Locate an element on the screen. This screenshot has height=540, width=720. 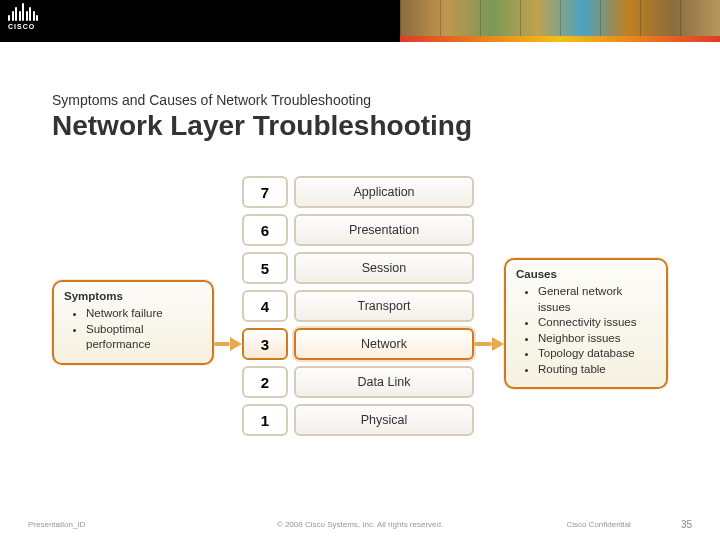
symptoms-header: Symptoms is located at coordinates (133, 296).